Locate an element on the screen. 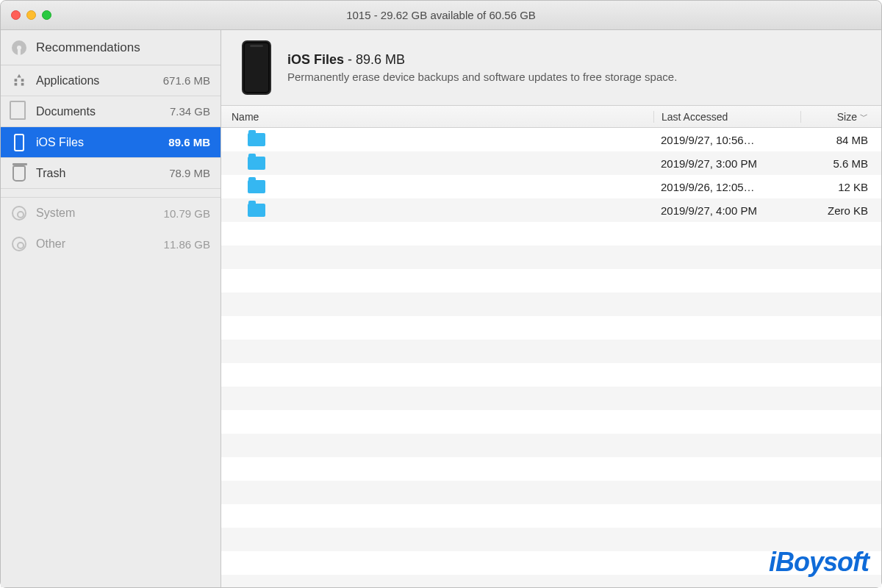 The image size is (882, 588). sidebar-item-label: Trash is located at coordinates (51, 173).